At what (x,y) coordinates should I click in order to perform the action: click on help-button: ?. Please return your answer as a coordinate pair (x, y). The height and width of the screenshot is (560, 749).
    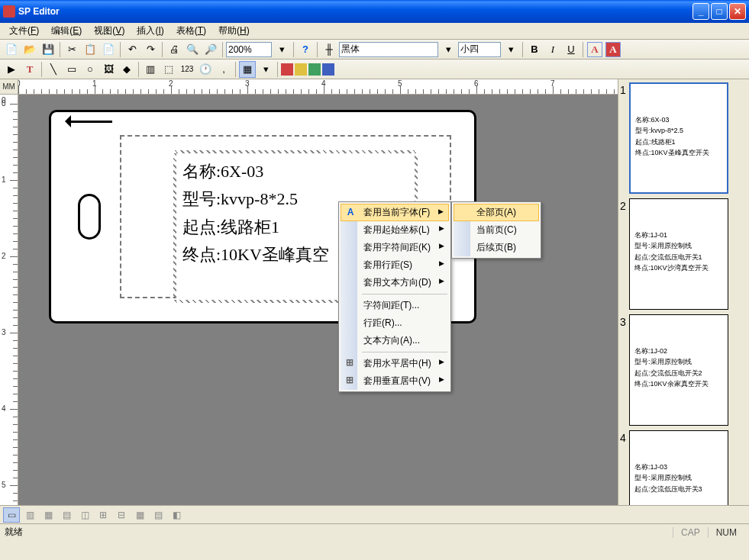
    Looking at the image, I should click on (305, 50).